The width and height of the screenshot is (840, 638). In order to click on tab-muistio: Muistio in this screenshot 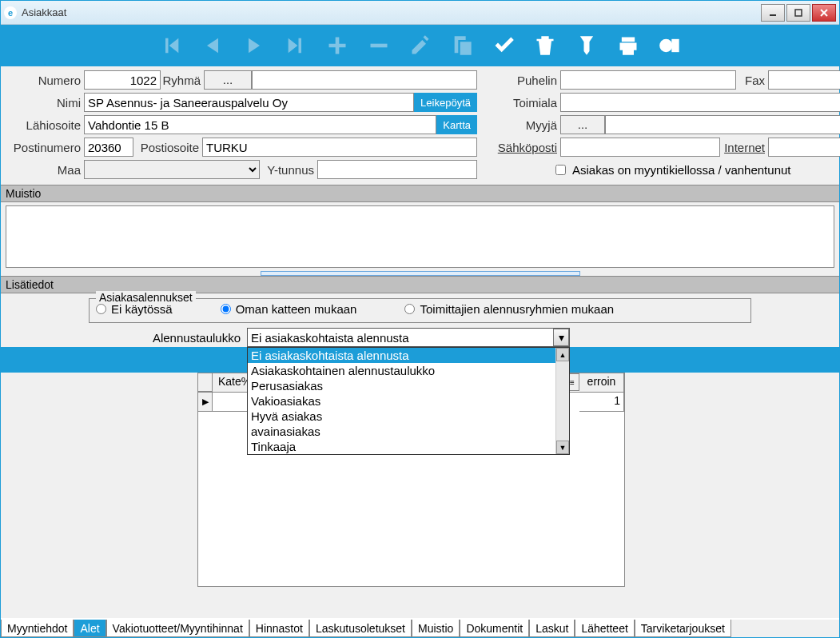, I will do `click(436, 628)`.